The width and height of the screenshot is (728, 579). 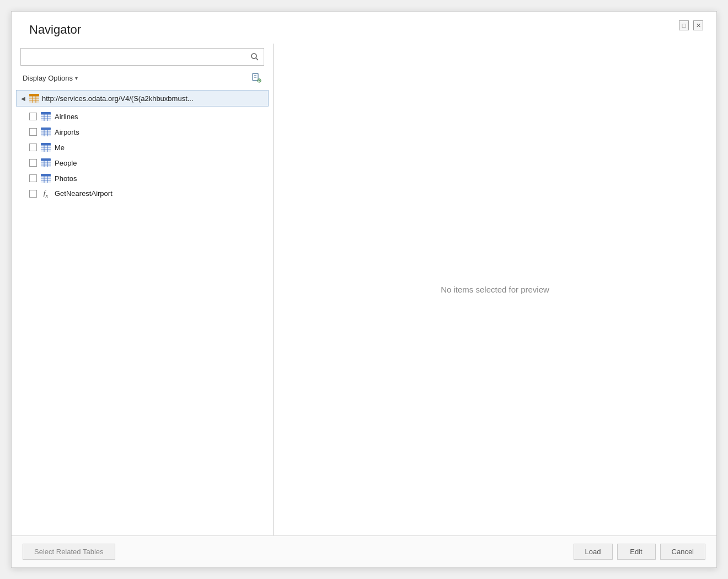 What do you see at coordinates (23, 98) in the screenshot?
I see `tree-expand-icon: ◀` at bounding box center [23, 98].